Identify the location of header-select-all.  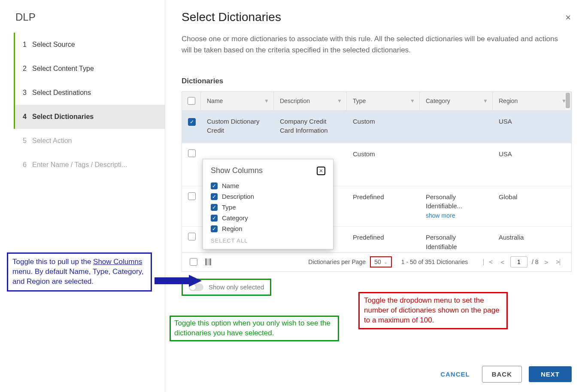
(191, 101).